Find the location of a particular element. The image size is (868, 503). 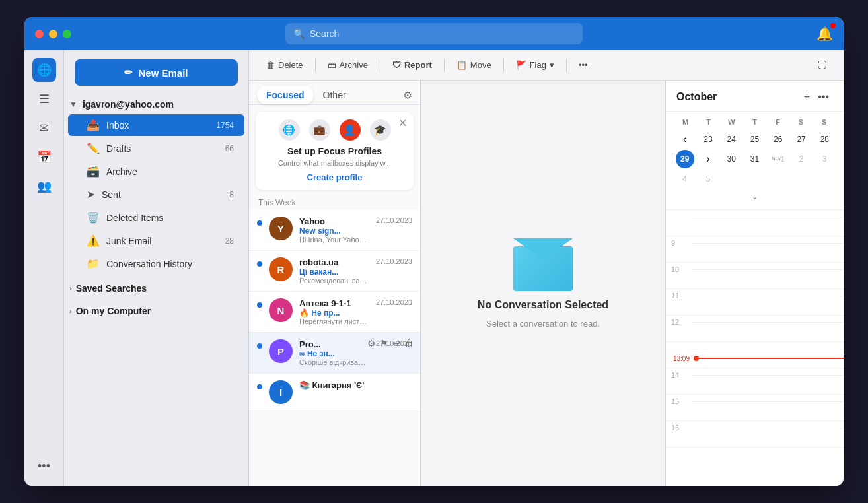

cal-day-27: 27 is located at coordinates (801, 139).